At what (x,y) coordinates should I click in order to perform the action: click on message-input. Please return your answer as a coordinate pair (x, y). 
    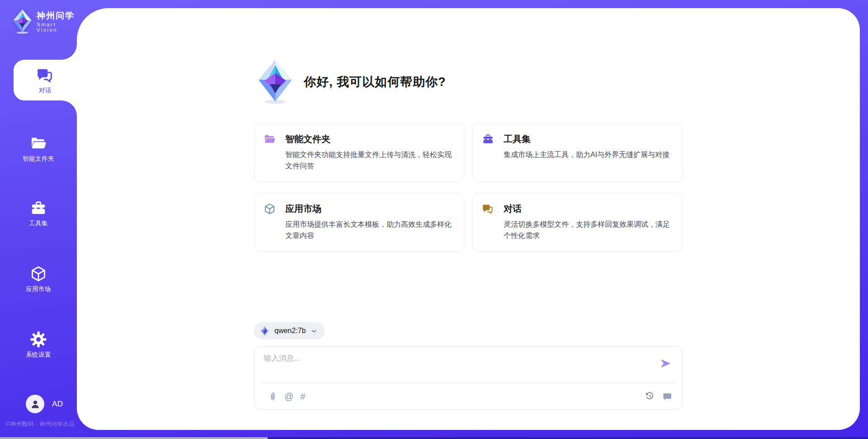
    Looking at the image, I should click on (457, 367).